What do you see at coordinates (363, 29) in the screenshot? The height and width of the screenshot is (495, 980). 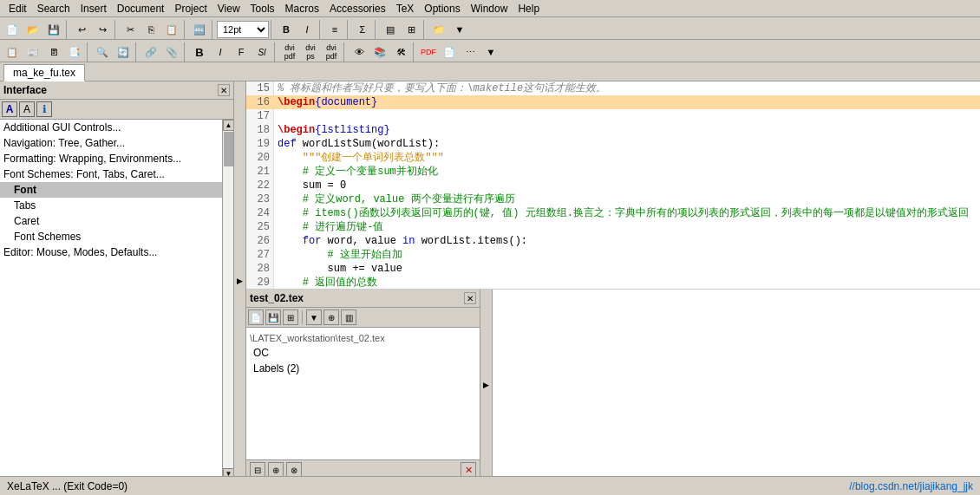 I see `sigma-button: Σ` at bounding box center [363, 29].